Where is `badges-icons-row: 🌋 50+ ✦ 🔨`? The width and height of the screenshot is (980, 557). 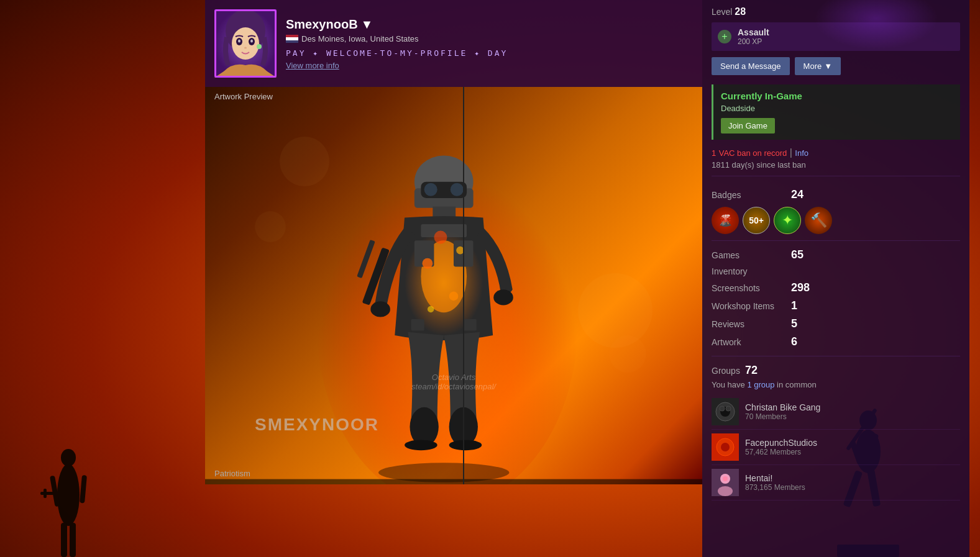 badges-icons-row: 🌋 50+ ✦ 🔨 is located at coordinates (836, 220).